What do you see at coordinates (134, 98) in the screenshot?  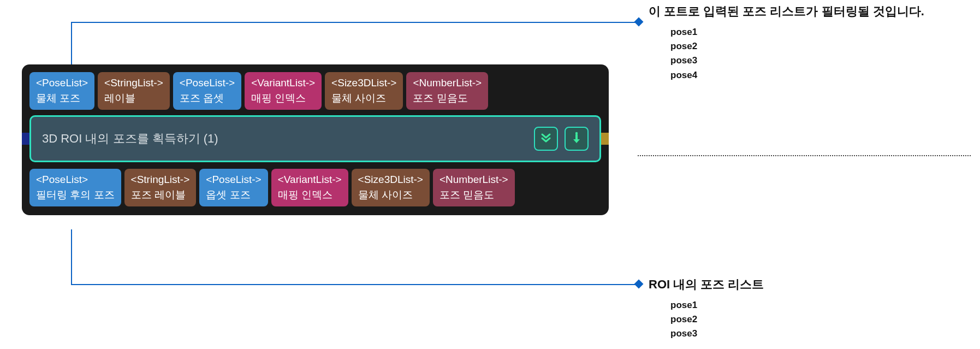 I see `port-label: 레이블` at bounding box center [134, 98].